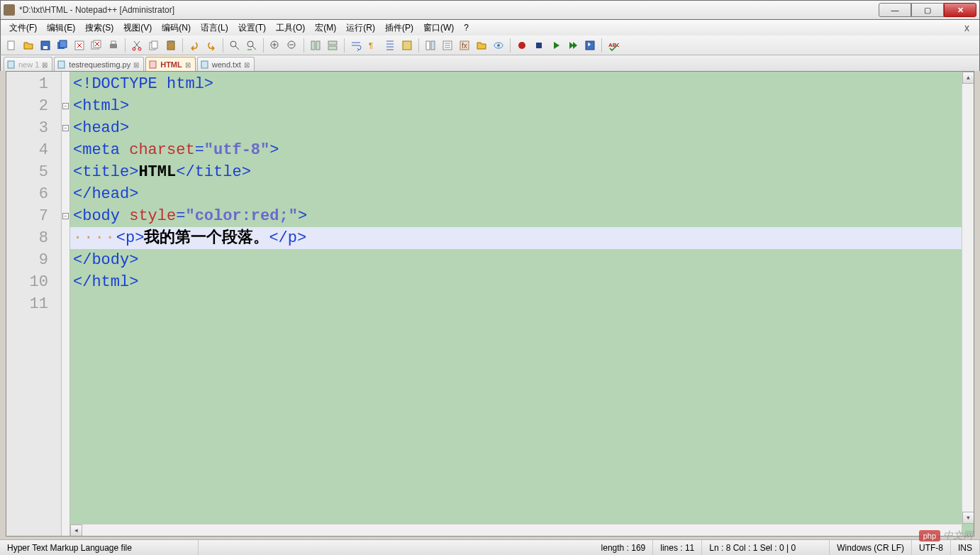  Describe the element at coordinates (968, 518) in the screenshot. I see `scroll-down-icon: ▼` at that location.